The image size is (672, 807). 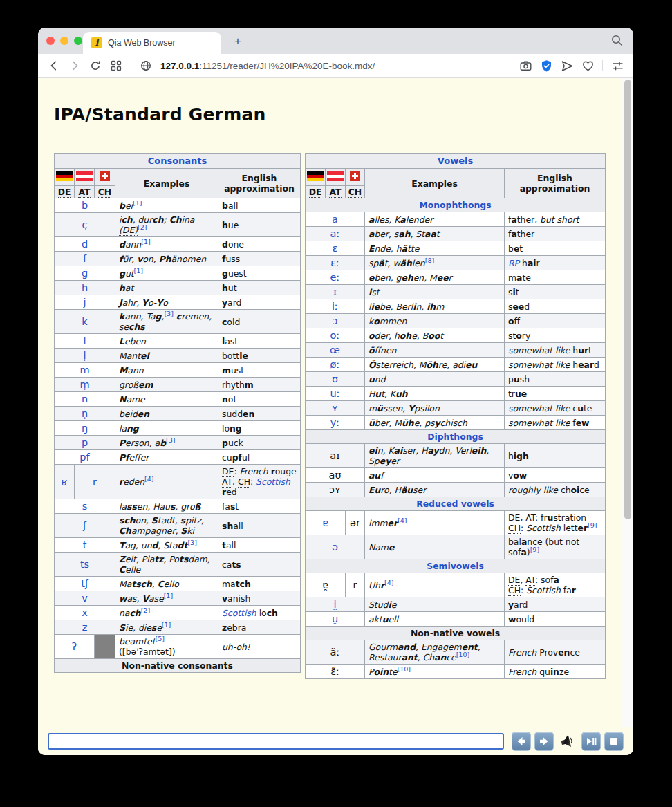 What do you see at coordinates (335, 249) in the screenshot?
I see `ipa-symbol: ɛ` at bounding box center [335, 249].